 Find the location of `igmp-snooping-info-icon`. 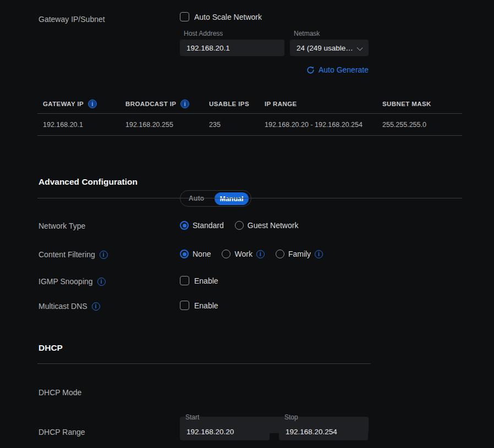

igmp-snooping-info-icon is located at coordinates (101, 281).